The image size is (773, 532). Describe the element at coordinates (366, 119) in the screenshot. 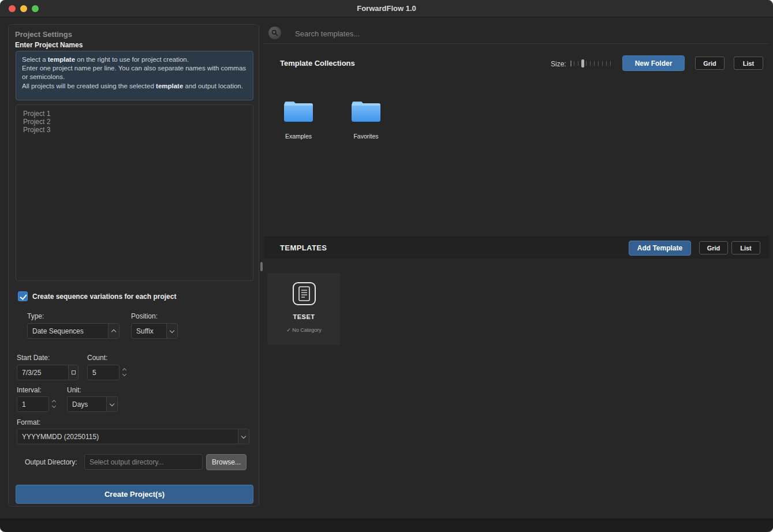

I see `folder-item-favorites: Favorites` at that location.